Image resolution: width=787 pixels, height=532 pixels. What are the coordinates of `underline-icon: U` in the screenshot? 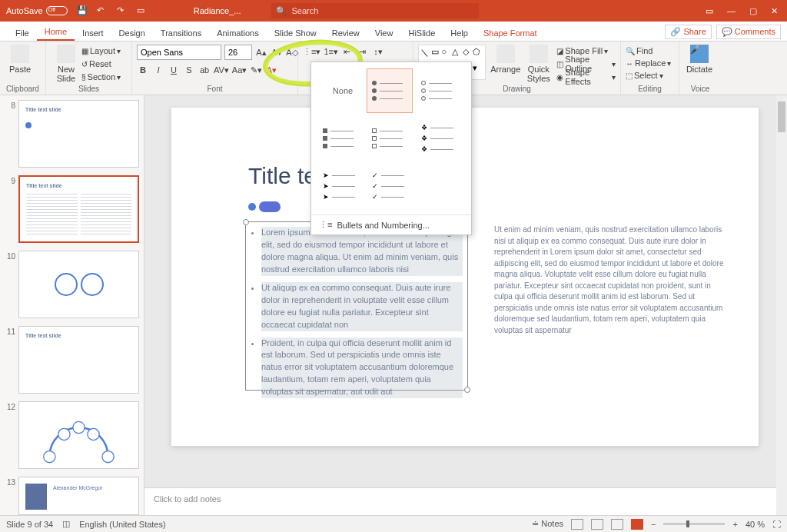 It's located at (174, 70).